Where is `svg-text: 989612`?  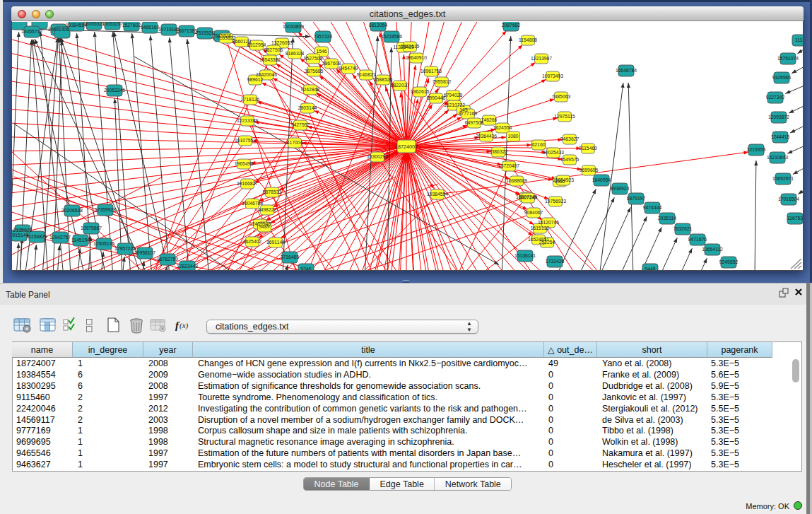
svg-text: 989612 is located at coordinates (256, 79).